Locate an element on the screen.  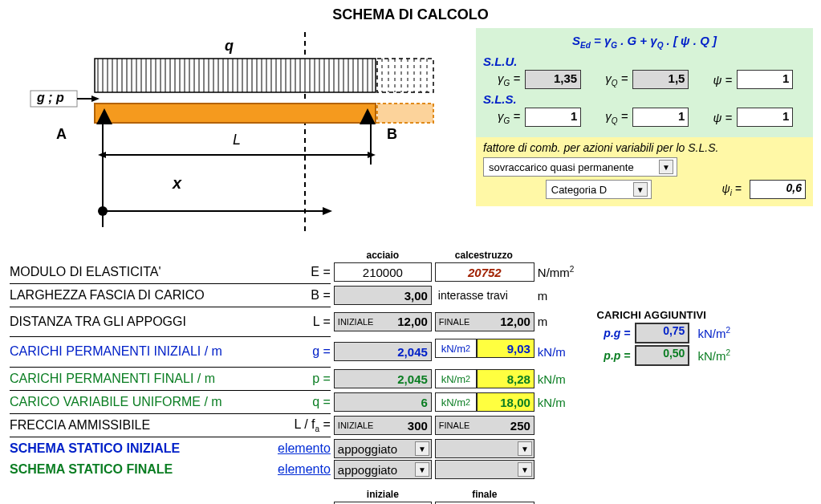
pg-field: 0,75 is located at coordinates (662, 333).